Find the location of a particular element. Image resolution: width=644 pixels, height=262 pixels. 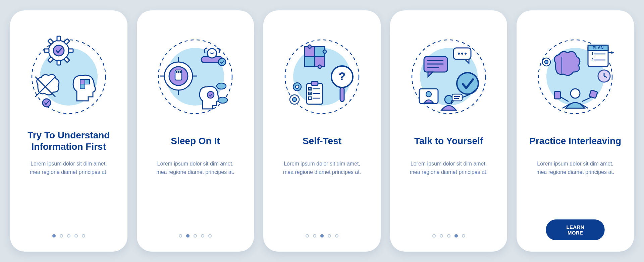

svg-text: PLAN is located at coordinates (598, 48).